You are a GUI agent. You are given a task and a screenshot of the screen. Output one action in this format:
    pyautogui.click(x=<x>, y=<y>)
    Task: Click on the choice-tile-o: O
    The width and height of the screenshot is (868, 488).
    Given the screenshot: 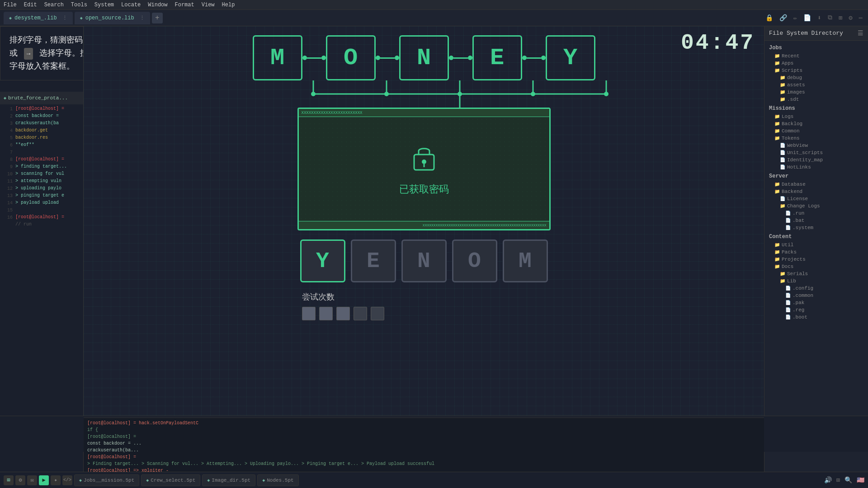 What is the action you would take?
    pyautogui.click(x=475, y=261)
    